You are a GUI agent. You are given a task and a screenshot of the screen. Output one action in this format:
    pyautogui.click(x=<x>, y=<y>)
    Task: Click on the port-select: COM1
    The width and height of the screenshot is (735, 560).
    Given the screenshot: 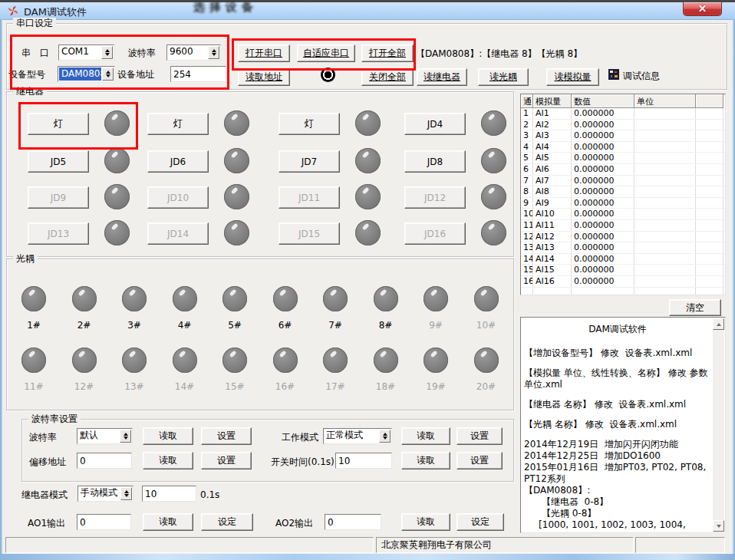 What is the action you would take?
    pyautogui.click(x=86, y=52)
    